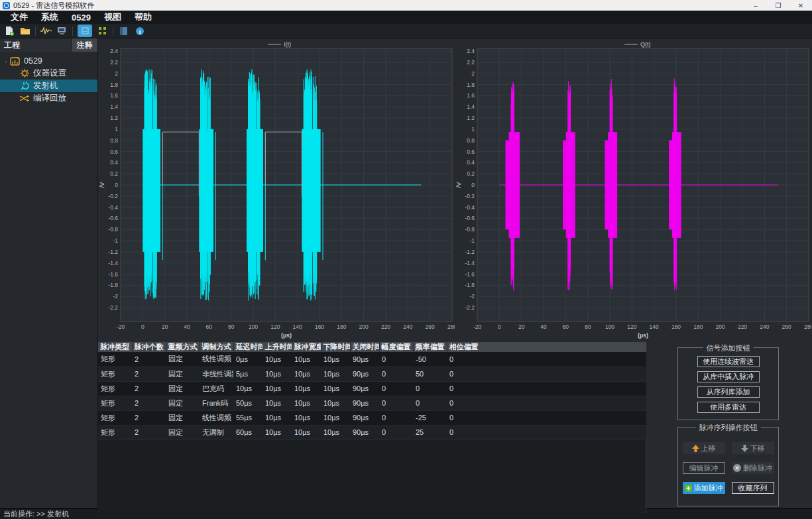 The image size is (812, 519). Describe the element at coordinates (373, 388) in the screenshot. I see `table-row: 矩形2固定巴克码10µs10µs10µs10µs90µs000` at that location.